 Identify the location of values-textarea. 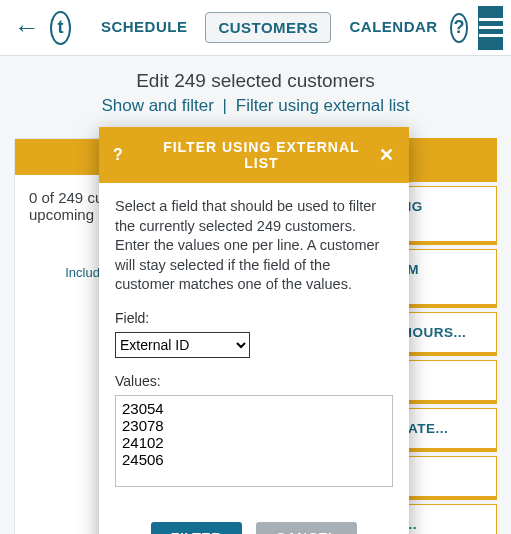
(254, 441).